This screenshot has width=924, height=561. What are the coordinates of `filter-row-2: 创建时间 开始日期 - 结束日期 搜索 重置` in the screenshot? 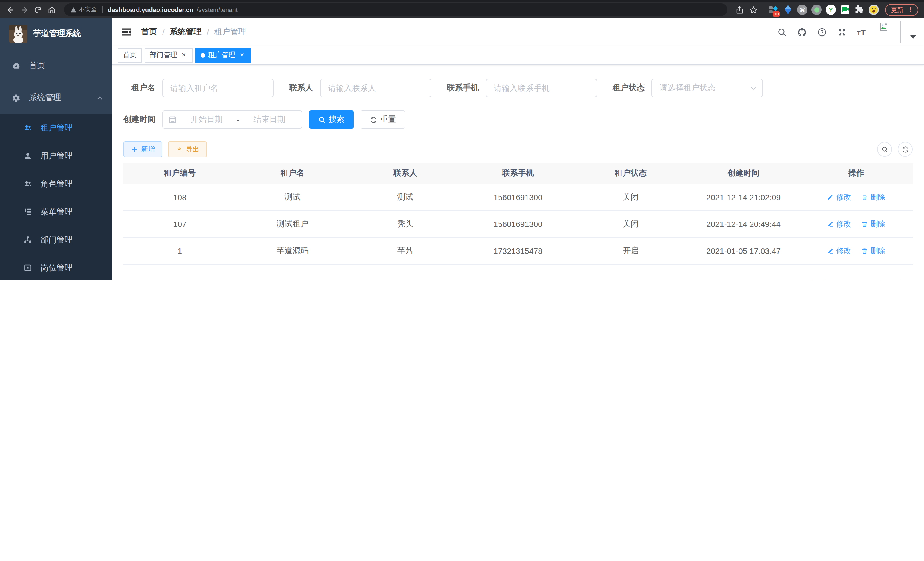 It's located at (518, 119).